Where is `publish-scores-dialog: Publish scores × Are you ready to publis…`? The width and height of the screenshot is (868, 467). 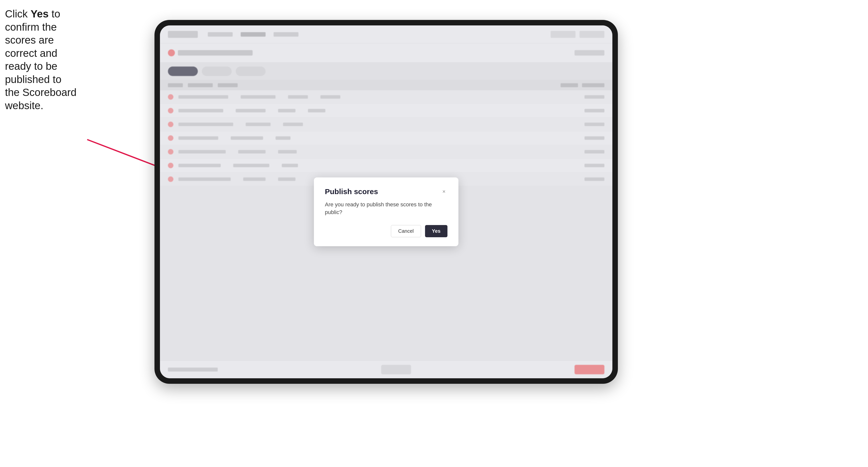
publish-scores-dialog: Publish scores × Are you ready to publis… is located at coordinates (386, 212).